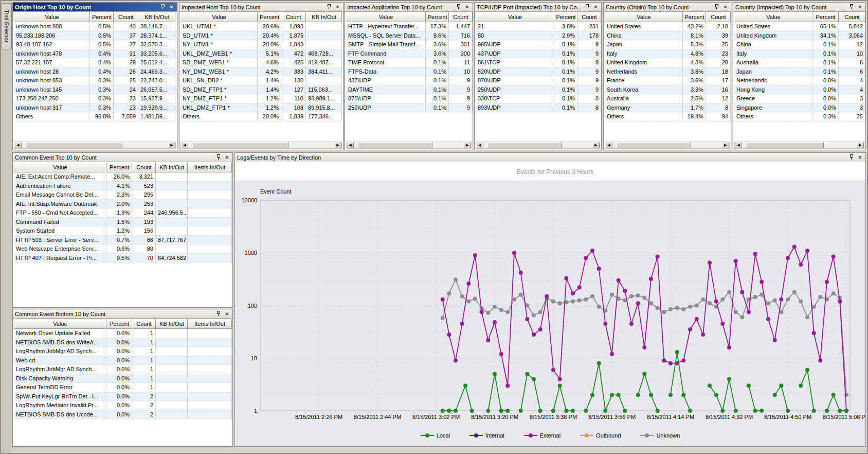  What do you see at coordinates (800, 99) in the screenshot?
I see `table-row: Greece0.0%3` at bounding box center [800, 99].